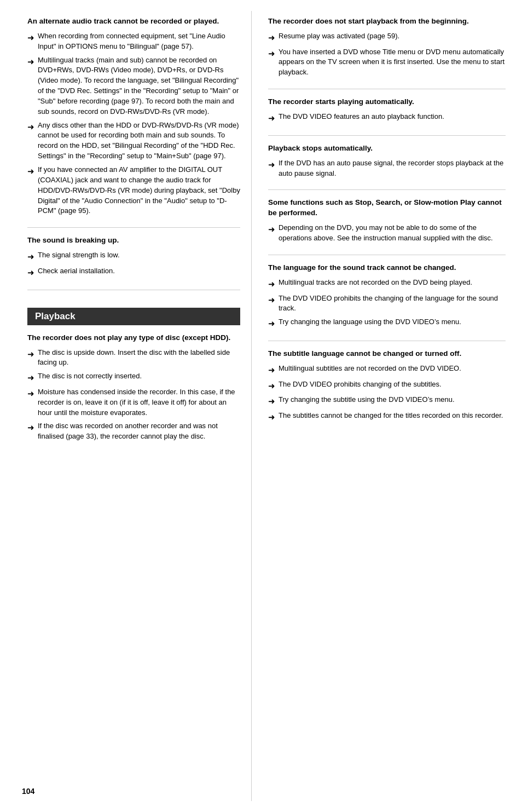 The image size is (522, 812). What do you see at coordinates (387, 401) in the screenshot?
I see `list-item: ➜ Try changing the subtitle using the DV…` at bounding box center [387, 401].